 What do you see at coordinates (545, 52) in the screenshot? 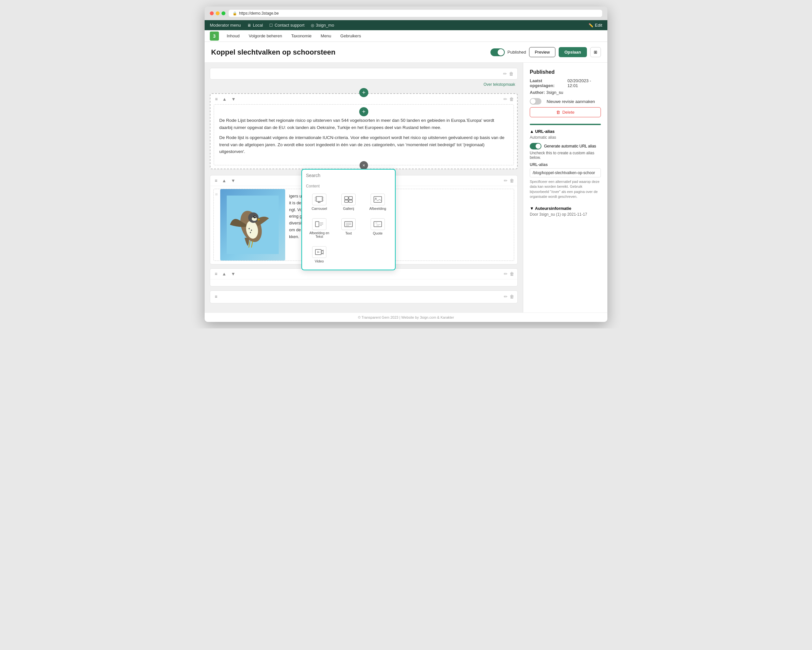
I see `header-actions: Published Preview Opslaan ⊞` at bounding box center [545, 52].